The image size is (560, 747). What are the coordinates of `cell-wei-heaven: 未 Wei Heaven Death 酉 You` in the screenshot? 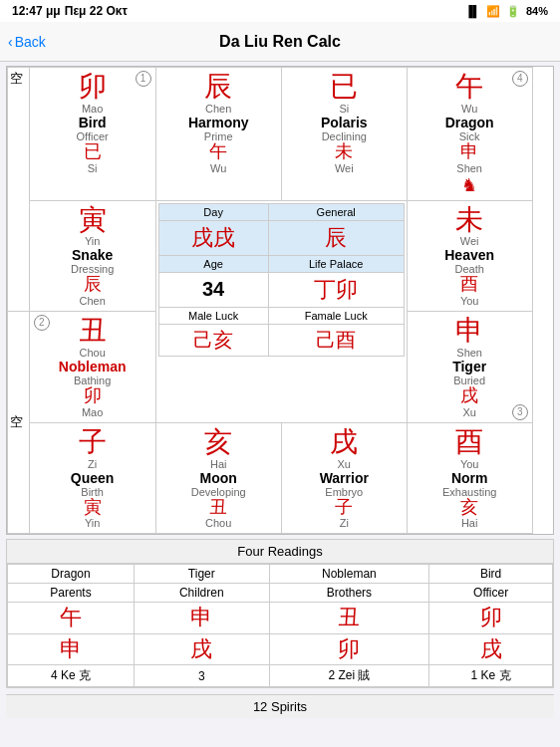 It's located at (469, 256).